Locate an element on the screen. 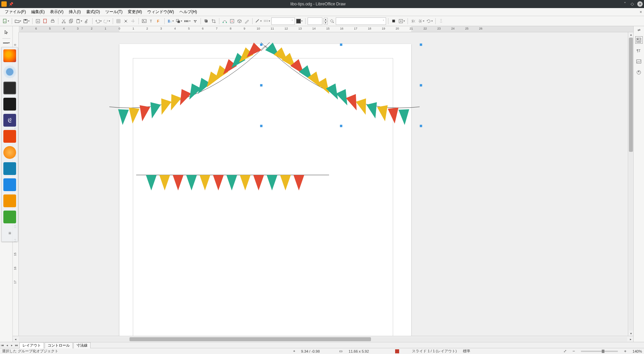 Image resolution: width=644 pixels, height=354 pixels. insert-text-button: T is located at coordinates (152, 21).